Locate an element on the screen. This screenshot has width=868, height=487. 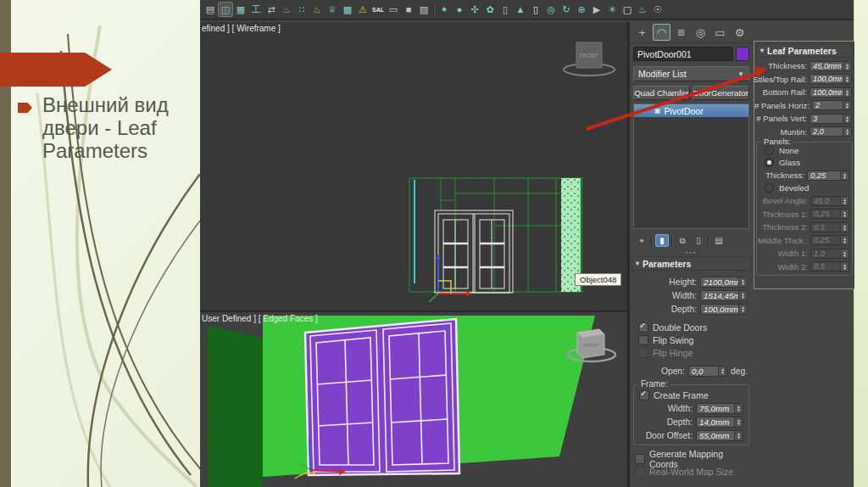
frame-depth-input: 14,0mm▴▾ is located at coordinates (720, 423).